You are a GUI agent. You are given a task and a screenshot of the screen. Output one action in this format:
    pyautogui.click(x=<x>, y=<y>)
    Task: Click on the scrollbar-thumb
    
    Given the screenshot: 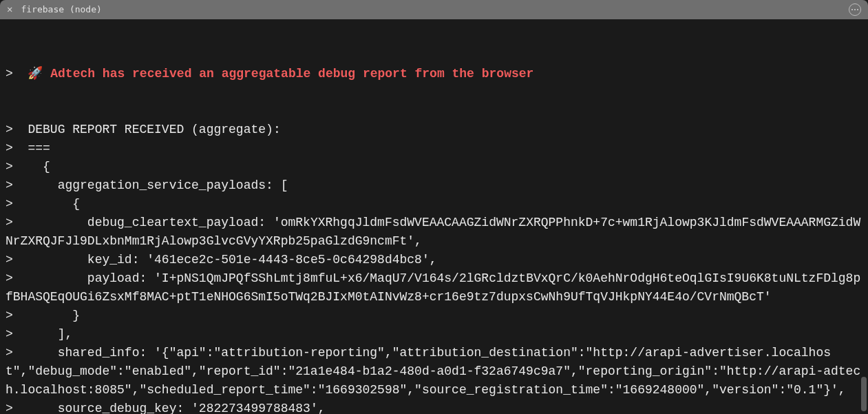 What is the action you would take?
    pyautogui.click(x=864, y=394)
    